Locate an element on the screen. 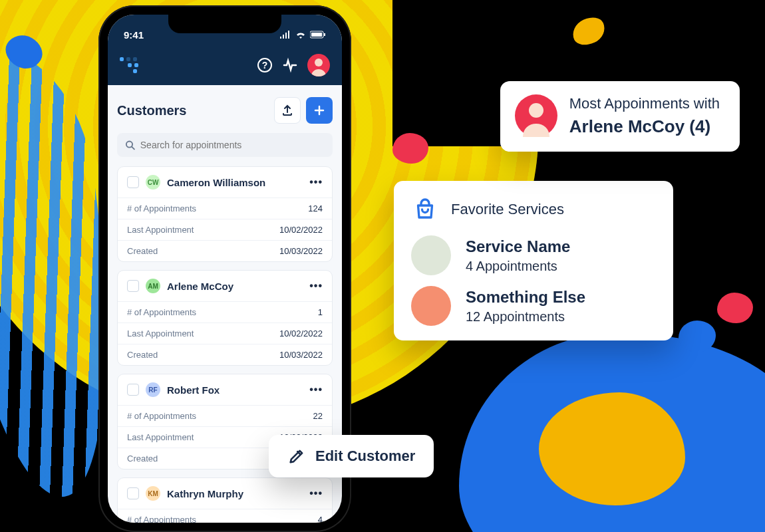 The width and height of the screenshot is (765, 532). app-logo is located at coordinates (128, 65).